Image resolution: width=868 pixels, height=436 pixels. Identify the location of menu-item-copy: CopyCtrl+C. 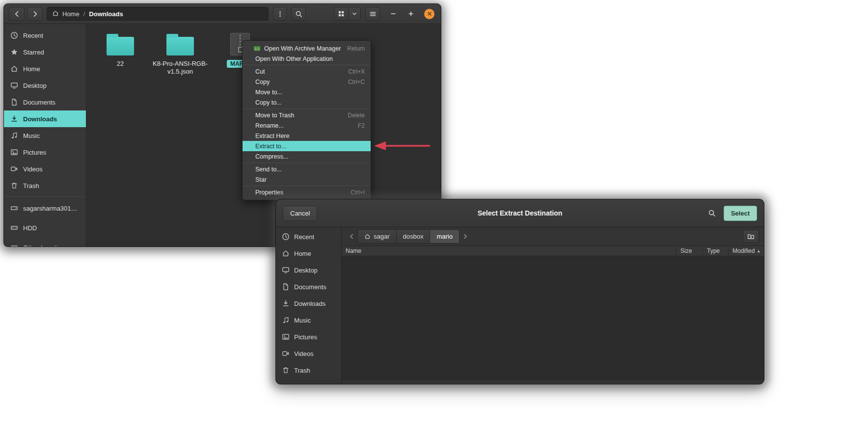
(306, 82).